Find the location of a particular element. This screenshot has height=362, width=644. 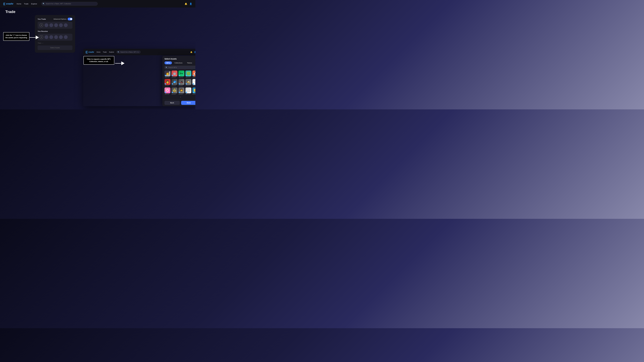

nft-label-7: Bombers ... is located at coordinates (182, 86).